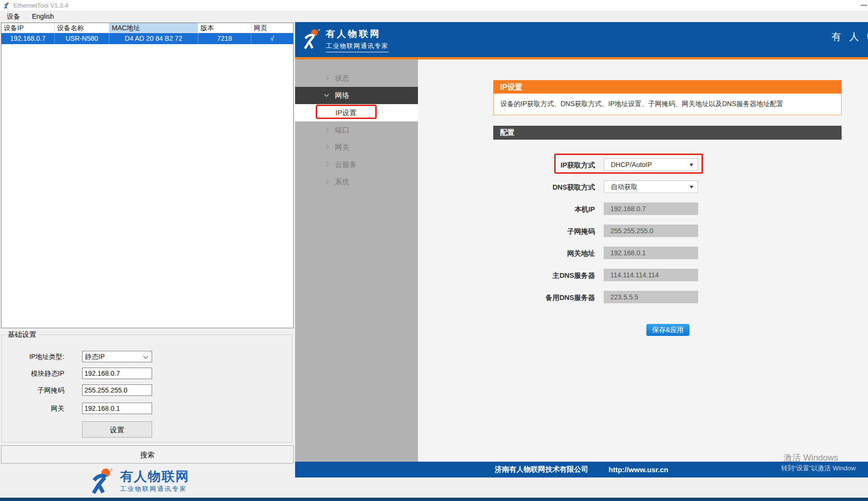  What do you see at coordinates (154, 38) in the screenshot?
I see `device-mac-cell: D4 AD 20 84 B2 72` at bounding box center [154, 38].